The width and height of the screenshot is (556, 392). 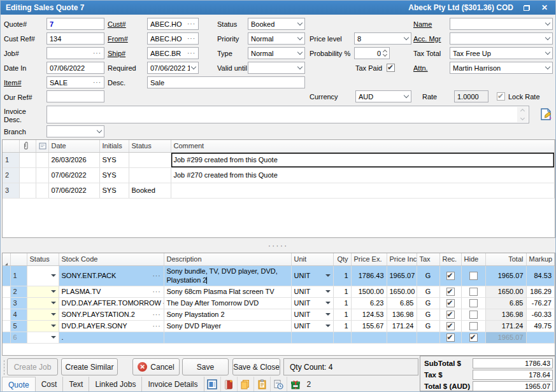 I want to click on cancel-button: ✕Cancel, so click(x=156, y=367).